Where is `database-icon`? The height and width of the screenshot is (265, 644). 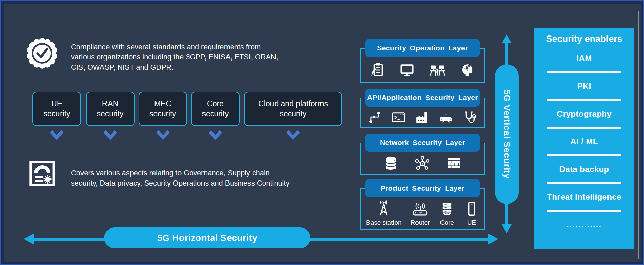 database-icon is located at coordinates (391, 163).